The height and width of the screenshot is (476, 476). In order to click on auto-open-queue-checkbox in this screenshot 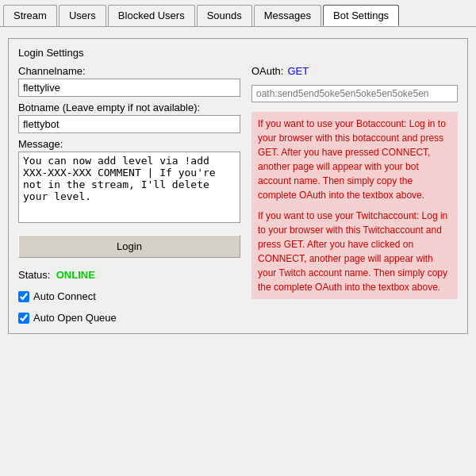, I will do `click(24, 318)`.